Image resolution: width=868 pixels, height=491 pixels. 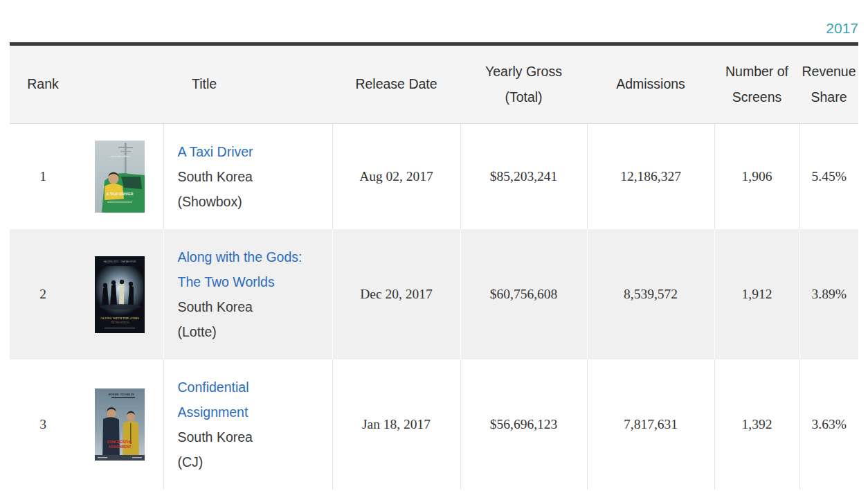 I want to click on revenue-share-value: 3.89%, so click(x=829, y=294).